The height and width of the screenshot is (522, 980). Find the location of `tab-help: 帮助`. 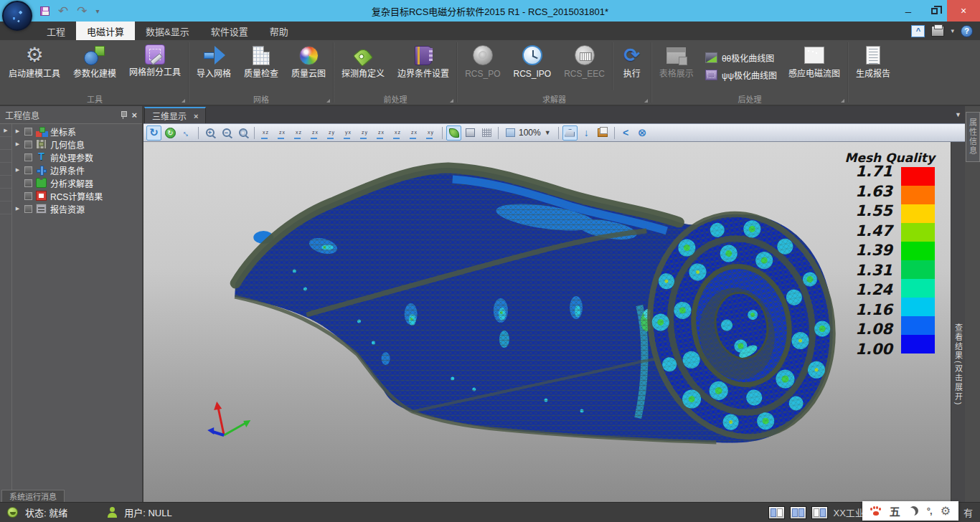

tab-help: 帮助 is located at coordinates (279, 31).